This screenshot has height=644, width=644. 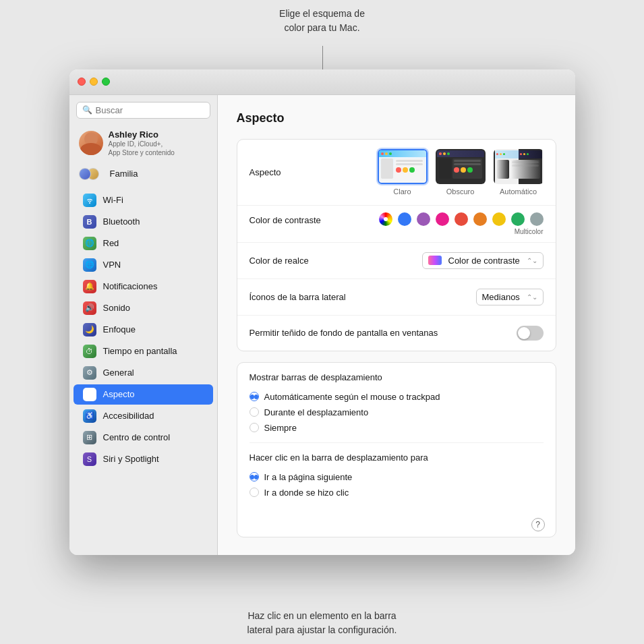 What do you see at coordinates (397, 397) in the screenshot?
I see `radio-item-auto: Automáticamente según el mouse o trackpa…` at bounding box center [397, 397].